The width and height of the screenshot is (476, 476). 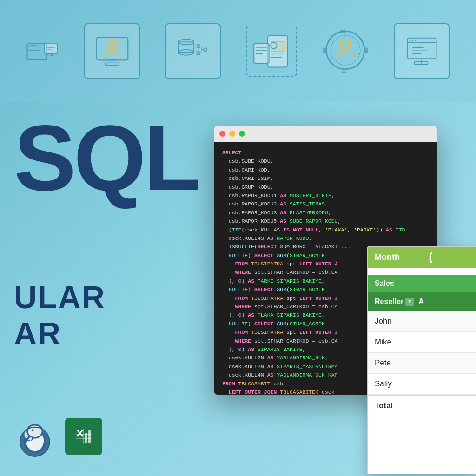 What do you see at coordinates (325, 134) in the screenshot?
I see `window-titlebar` at bounding box center [325, 134].